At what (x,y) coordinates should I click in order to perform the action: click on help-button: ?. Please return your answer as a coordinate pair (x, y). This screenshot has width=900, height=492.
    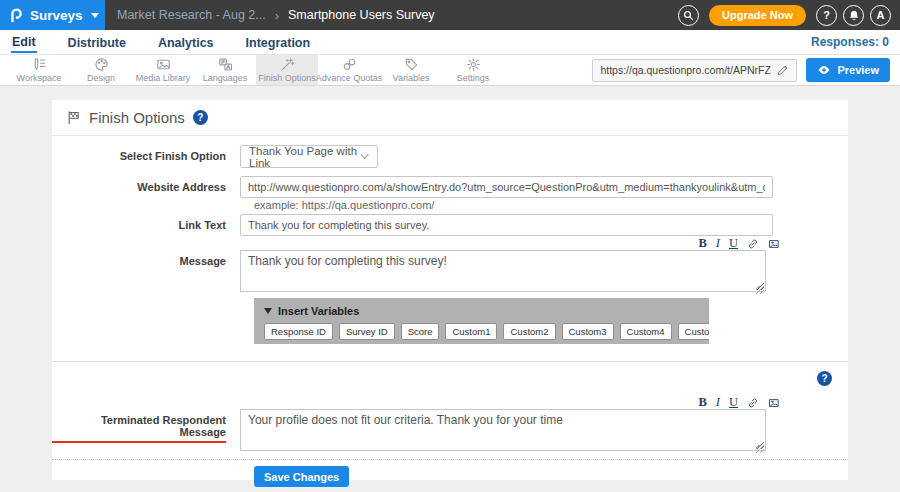
    Looking at the image, I should click on (826, 16).